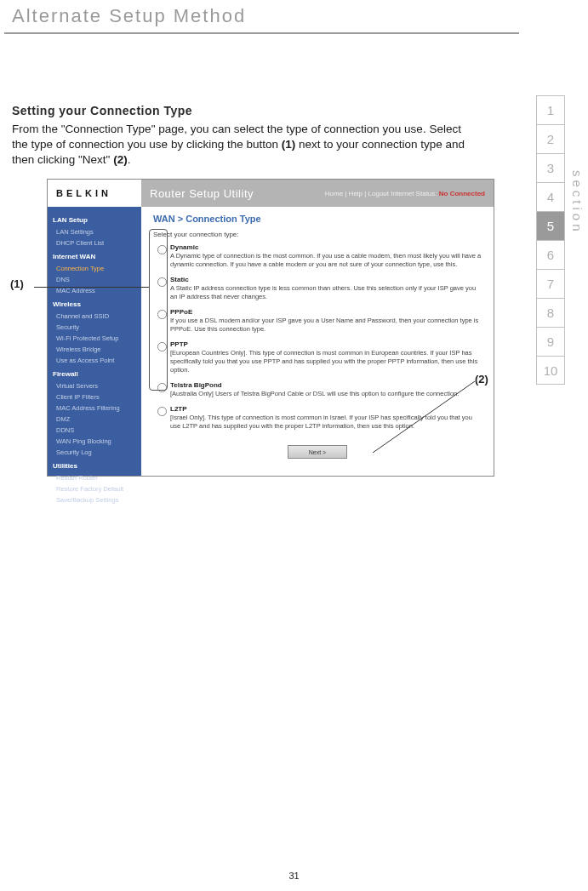 This screenshot has height=891, width=588. I want to click on sidebar-item: Channel and SSID, so click(94, 317).